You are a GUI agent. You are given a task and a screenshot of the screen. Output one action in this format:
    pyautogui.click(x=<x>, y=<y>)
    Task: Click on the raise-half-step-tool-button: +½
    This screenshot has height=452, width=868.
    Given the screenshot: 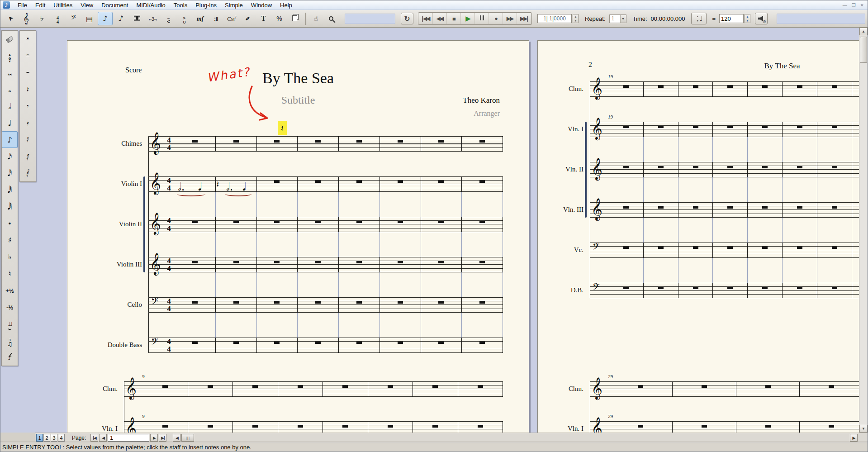 What is the action you would take?
    pyautogui.click(x=10, y=290)
    